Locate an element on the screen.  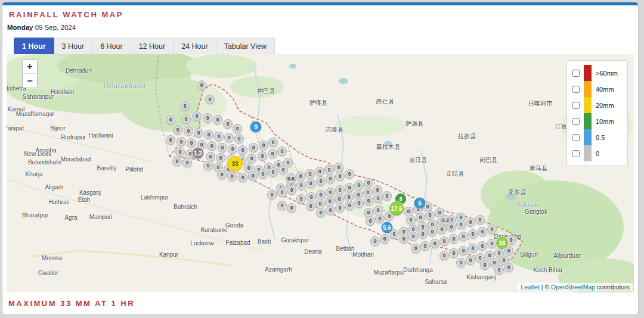
legend-checkbox-10mm is located at coordinates (576, 121).